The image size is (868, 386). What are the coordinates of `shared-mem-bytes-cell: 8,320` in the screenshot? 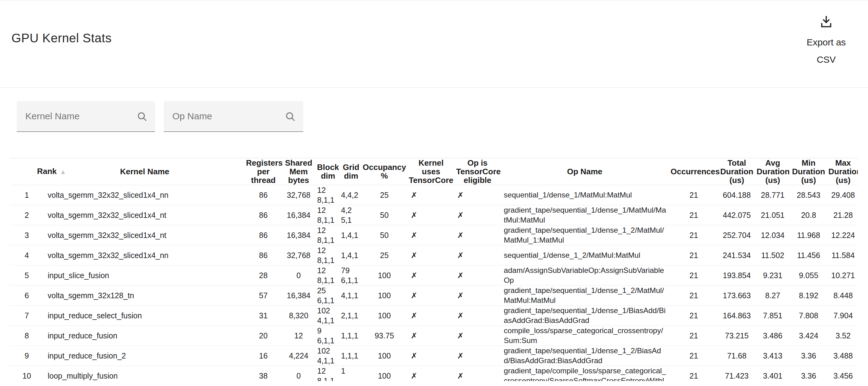 It's located at (299, 316).